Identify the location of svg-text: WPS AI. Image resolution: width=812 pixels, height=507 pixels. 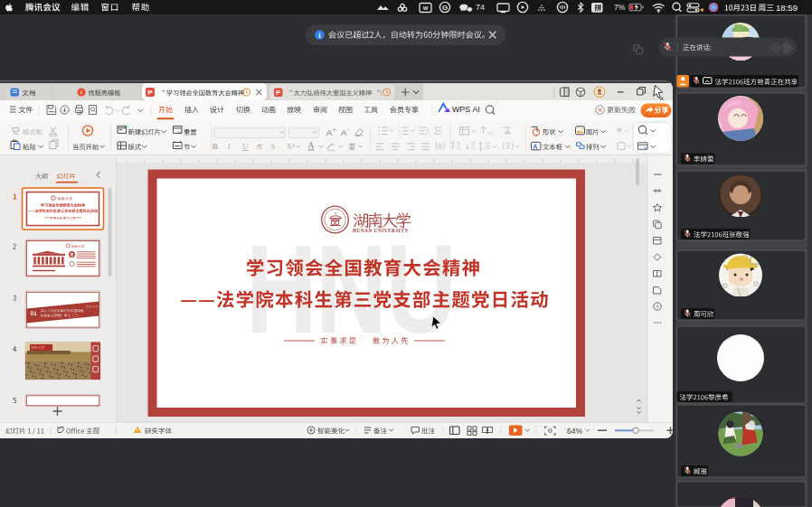
(467, 109).